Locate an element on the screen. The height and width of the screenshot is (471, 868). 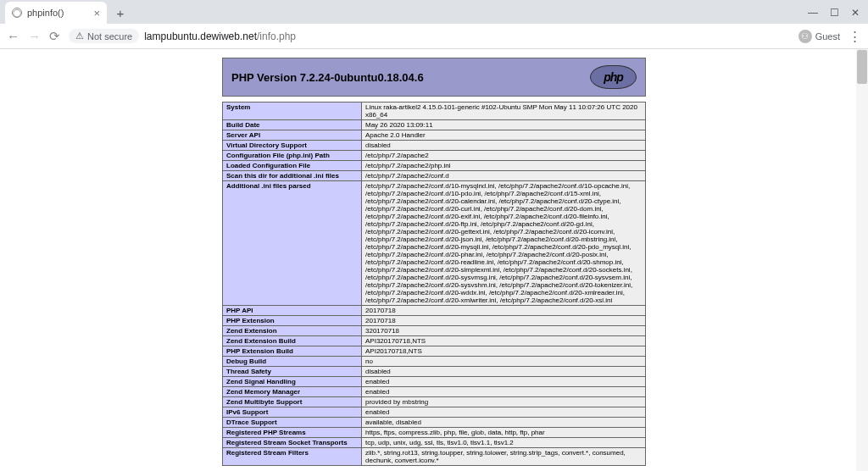
table-row: Build DateMay 26 2020 13:09:11 is located at coordinates (434, 125).